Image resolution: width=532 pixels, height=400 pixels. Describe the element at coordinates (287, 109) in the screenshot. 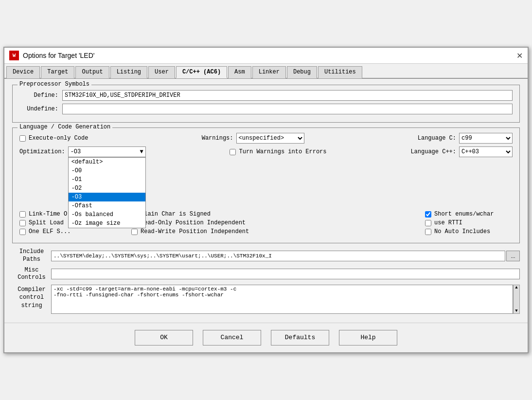

I see `undefine-input` at that location.